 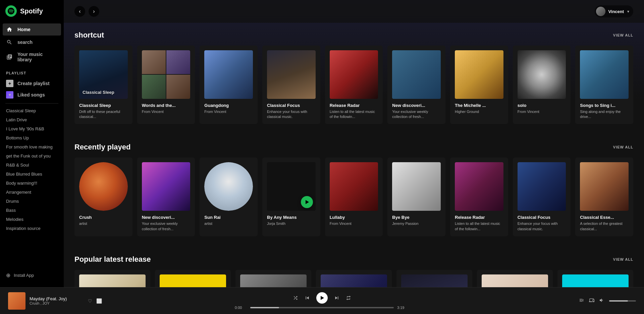 I want to click on recently-played-title: Recently played, so click(x=103, y=147).